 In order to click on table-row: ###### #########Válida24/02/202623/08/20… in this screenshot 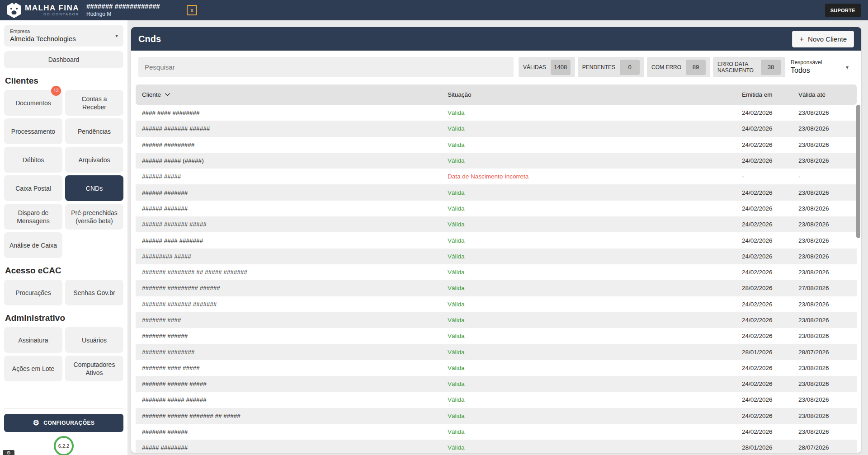, I will do `click(496, 145)`.